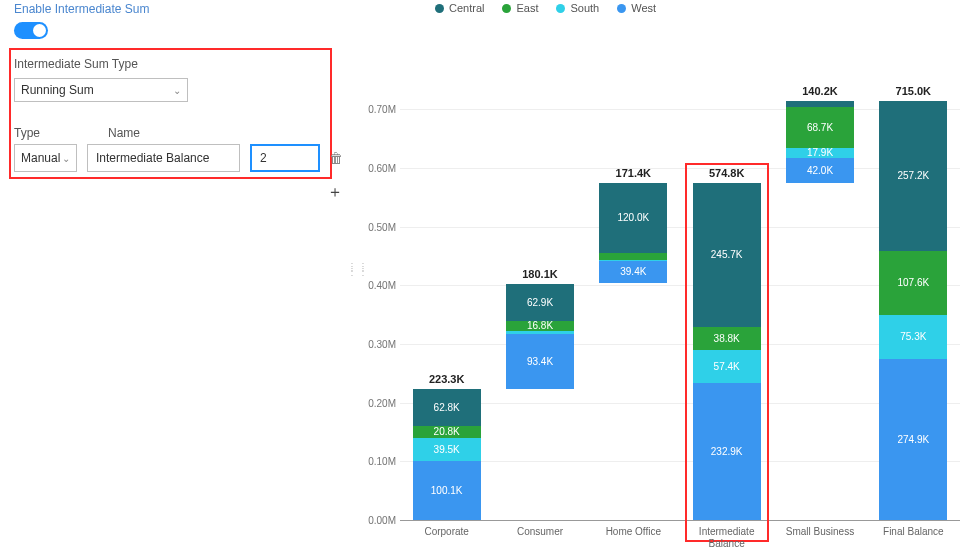 This screenshot has height=559, width=980. I want to click on legend-label: West, so click(644, 8).